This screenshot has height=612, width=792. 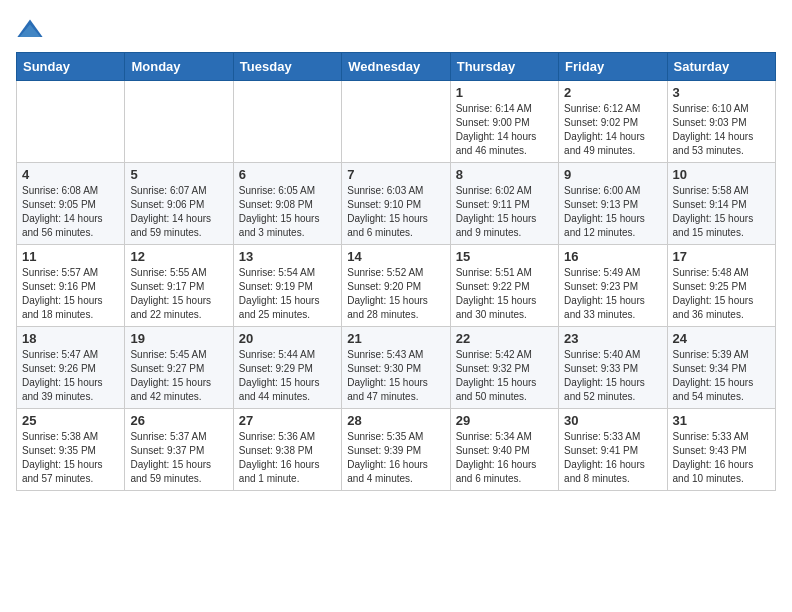 I want to click on day-info: Sunrise: 6:03 AM Sunset: 9:10 PM Dayligh…, so click(x=396, y=212).